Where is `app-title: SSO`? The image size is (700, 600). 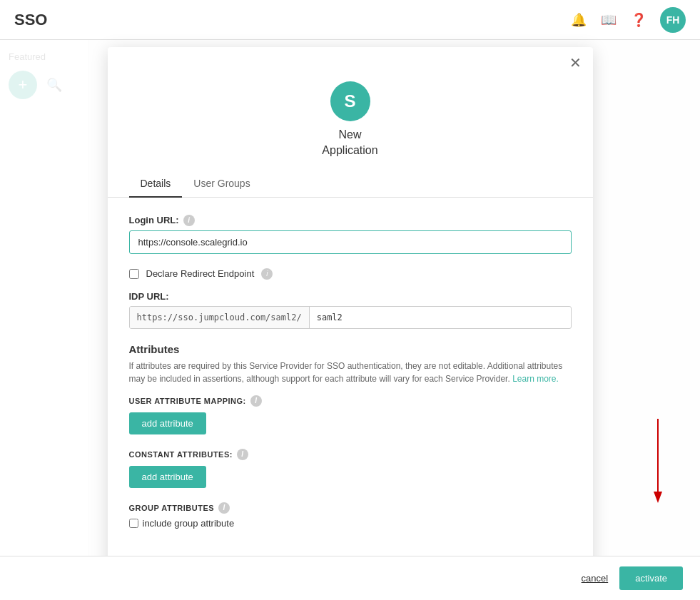 app-title: SSO is located at coordinates (293, 20).